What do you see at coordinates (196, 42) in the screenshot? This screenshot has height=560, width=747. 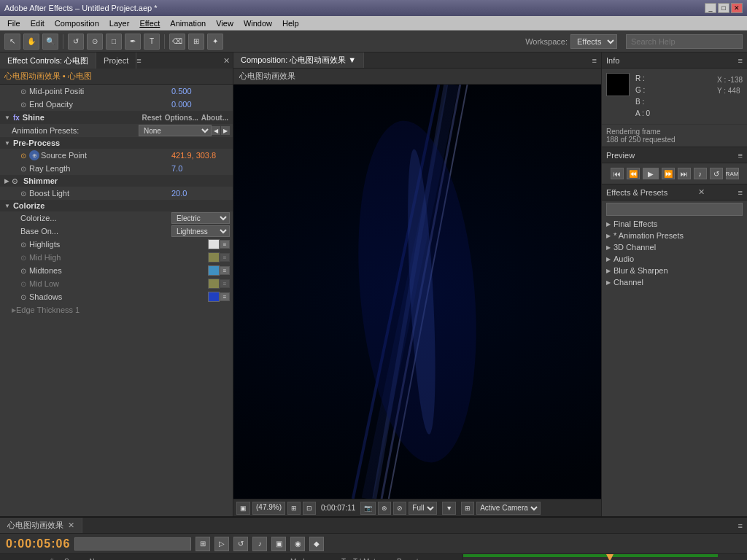 I see `clone-tool: ⊞` at bounding box center [196, 42].